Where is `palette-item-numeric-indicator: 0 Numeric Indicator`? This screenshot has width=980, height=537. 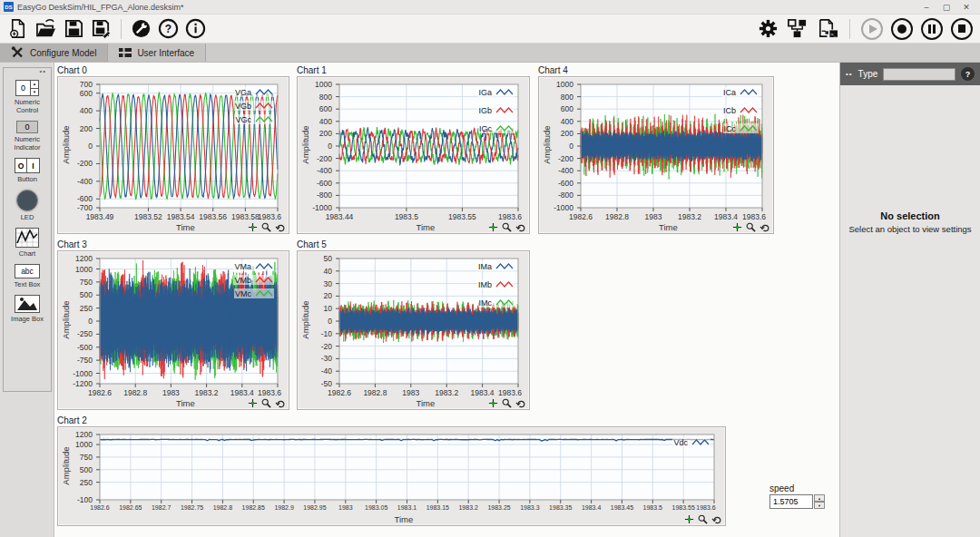 palette-item-numeric-indicator: 0 Numeric Indicator is located at coordinates (27, 136).